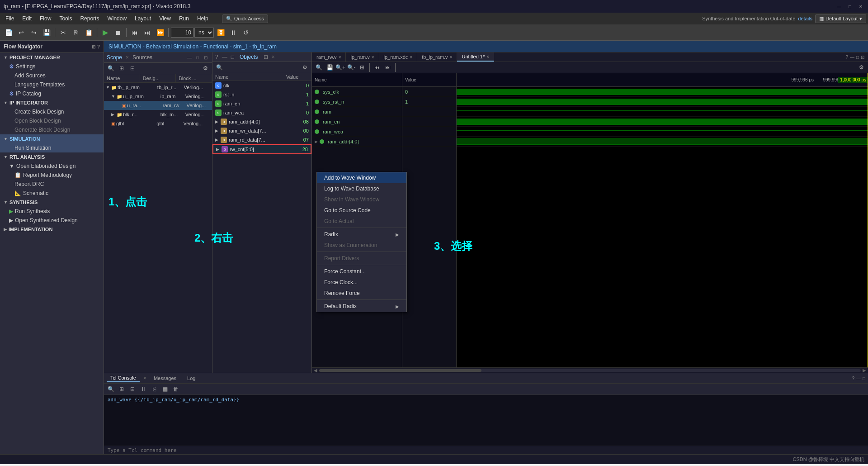 This screenshot has width=868, height=466. Describe the element at coordinates (63, 33) in the screenshot. I see `cut-btn: ✂` at that location.